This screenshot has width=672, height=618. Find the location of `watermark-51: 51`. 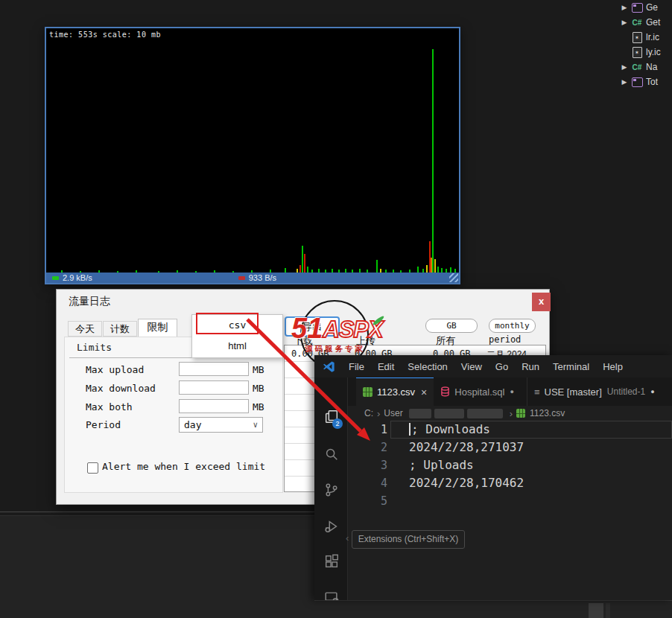

watermark-51: 51 is located at coordinates (307, 328).